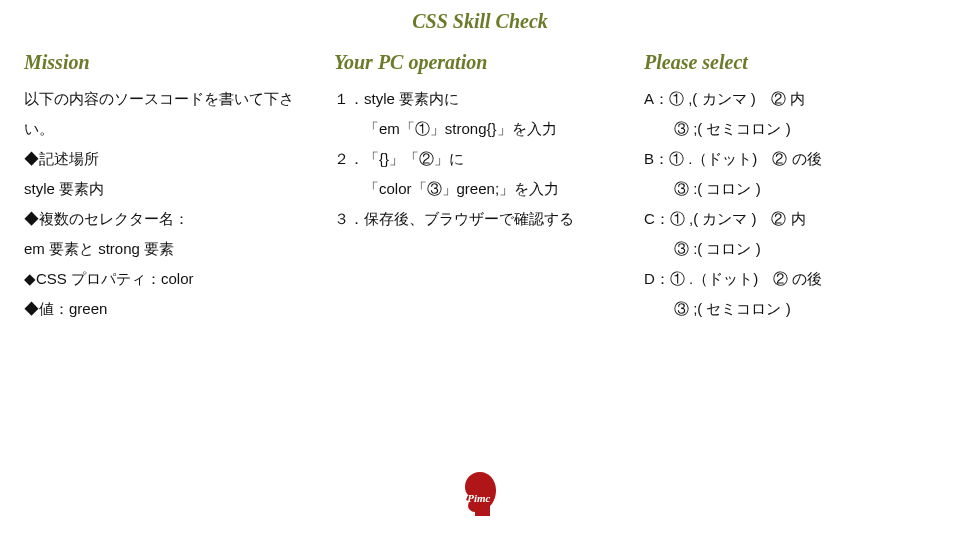 The width and height of the screenshot is (960, 538). I want to click on logo: Pimc, so click(480, 494).